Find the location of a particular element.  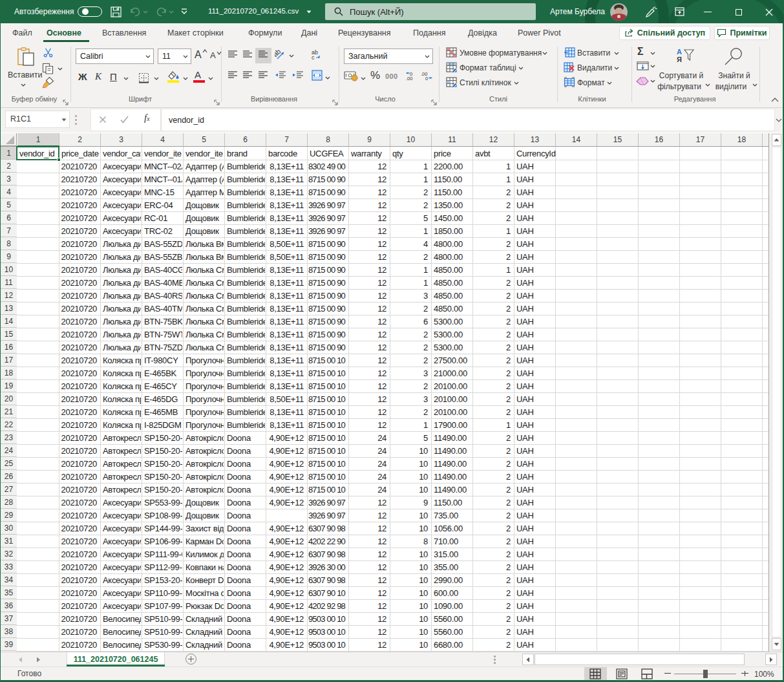

svg-text: .00 is located at coordinates (409, 78).